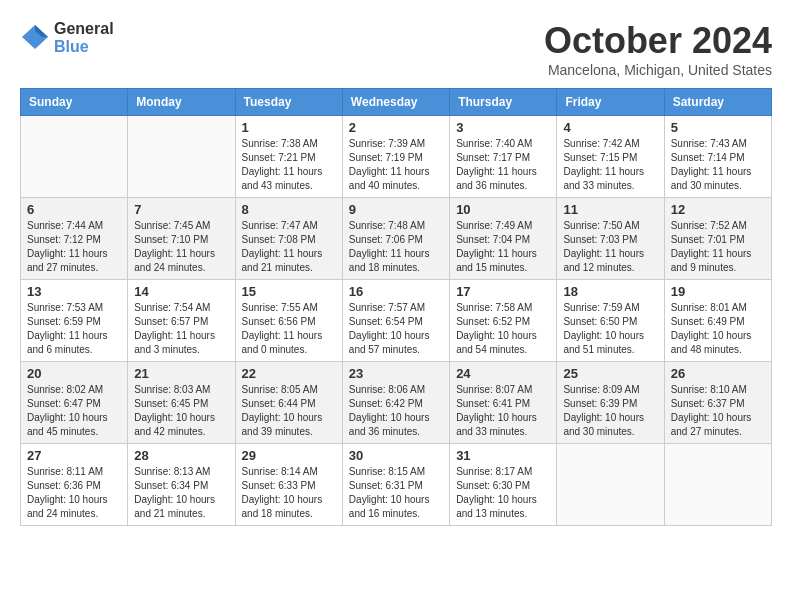 This screenshot has height=612, width=792. What do you see at coordinates (74, 102) in the screenshot?
I see `day-header-sunday: Sunday` at bounding box center [74, 102].